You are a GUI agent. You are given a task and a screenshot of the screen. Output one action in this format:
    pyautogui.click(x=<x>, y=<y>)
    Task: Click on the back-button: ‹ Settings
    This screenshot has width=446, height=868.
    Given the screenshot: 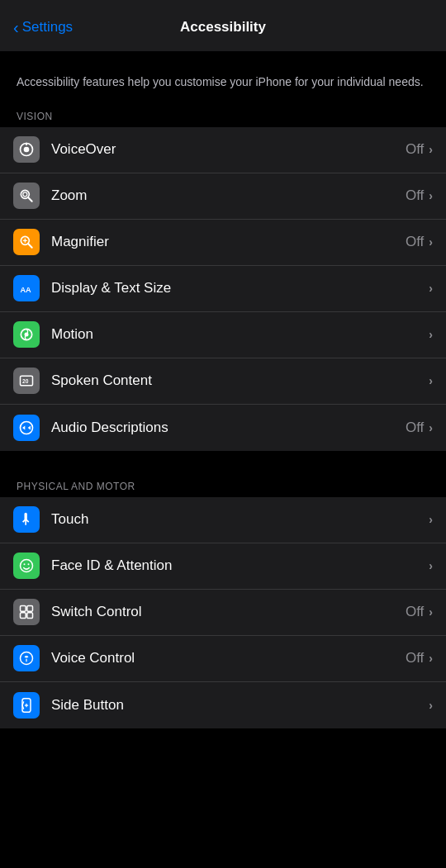 What is the action you would take?
    pyautogui.click(x=43, y=27)
    